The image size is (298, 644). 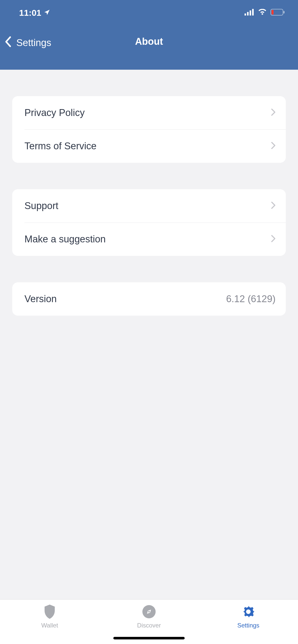 I want to click on help-section: Support Make a suggestion, so click(x=149, y=223).